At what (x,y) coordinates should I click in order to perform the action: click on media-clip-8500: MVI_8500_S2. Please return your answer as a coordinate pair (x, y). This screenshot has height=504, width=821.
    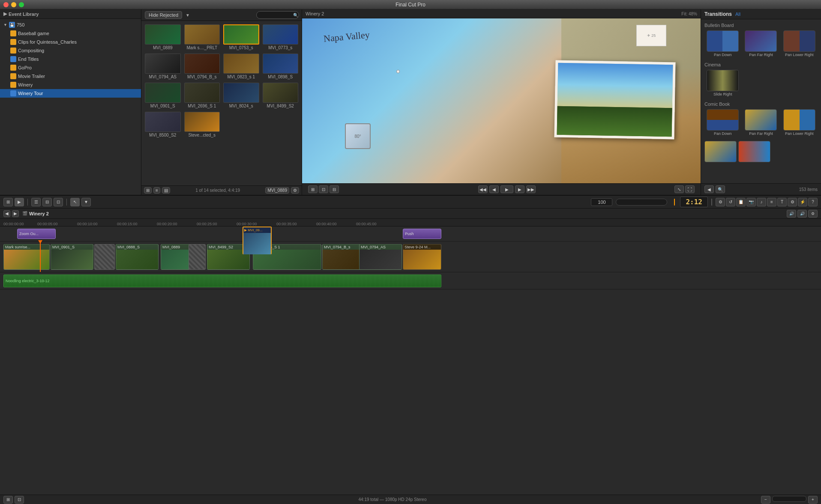
    Looking at the image, I should click on (163, 125).